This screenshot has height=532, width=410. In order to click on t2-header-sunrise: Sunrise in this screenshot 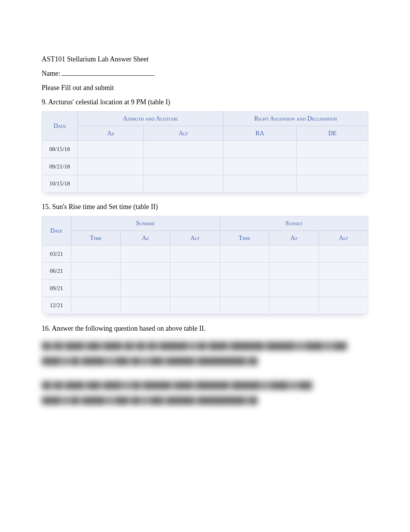, I will do `click(145, 223)`.